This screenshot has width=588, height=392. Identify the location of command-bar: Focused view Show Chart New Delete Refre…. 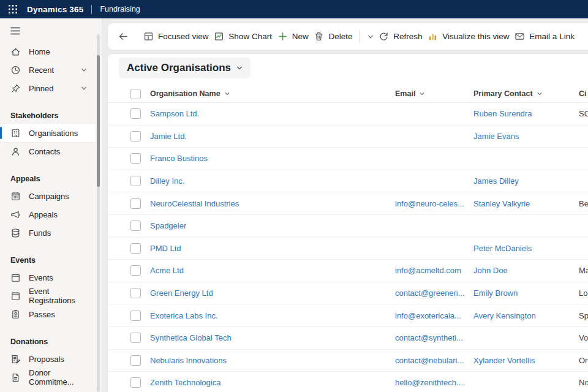
(348, 37).